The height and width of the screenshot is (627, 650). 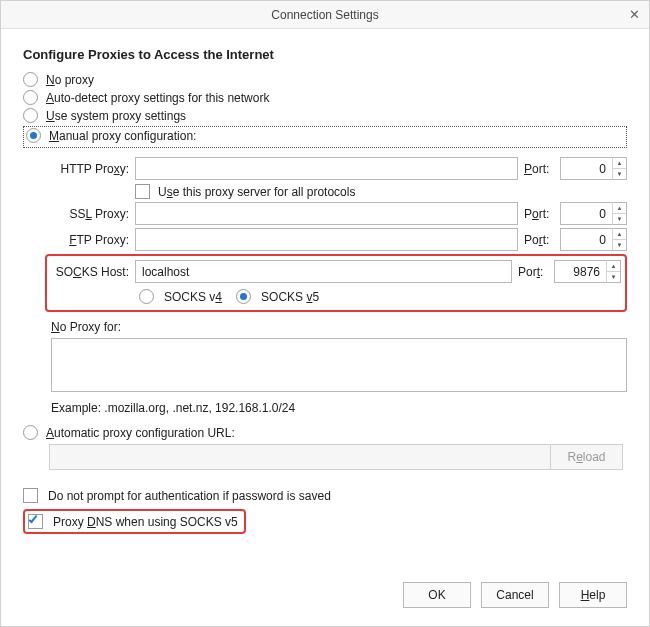 What do you see at coordinates (336, 457) in the screenshot?
I see `pac-field-row: Reload` at bounding box center [336, 457].